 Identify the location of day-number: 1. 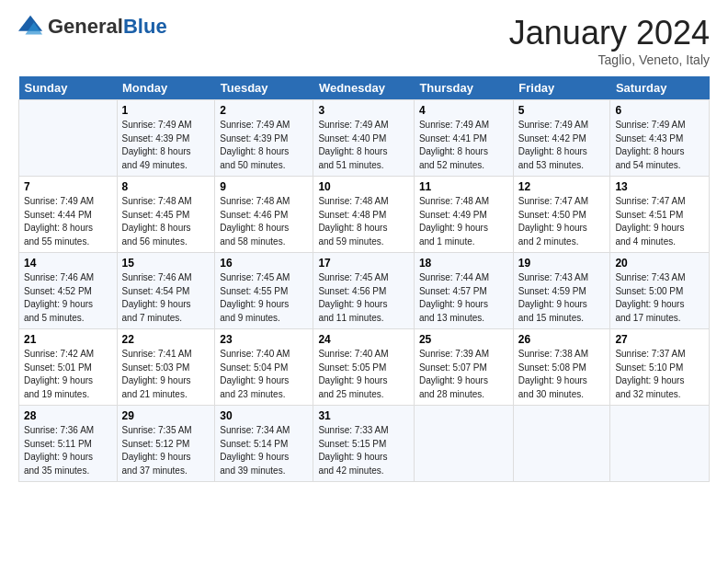
(166, 110).